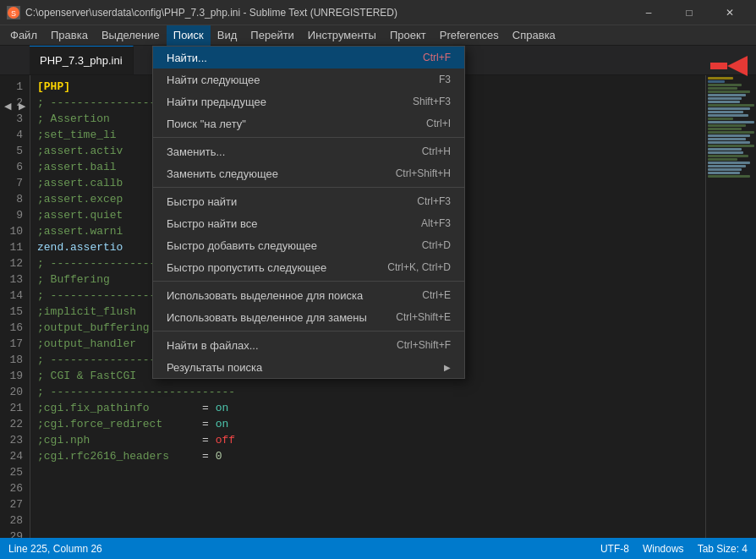 The image size is (756, 559). I want to click on arrow-body, so click(719, 66).